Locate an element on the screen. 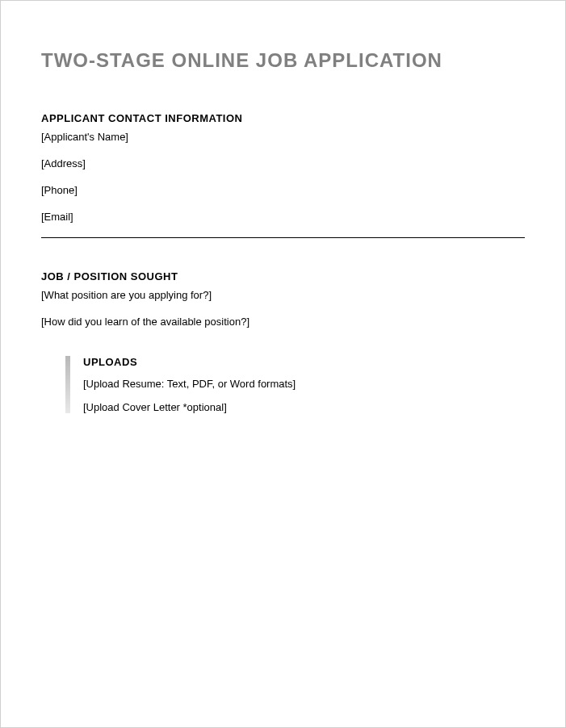  uploads-accent-bar is located at coordinates (68, 384).